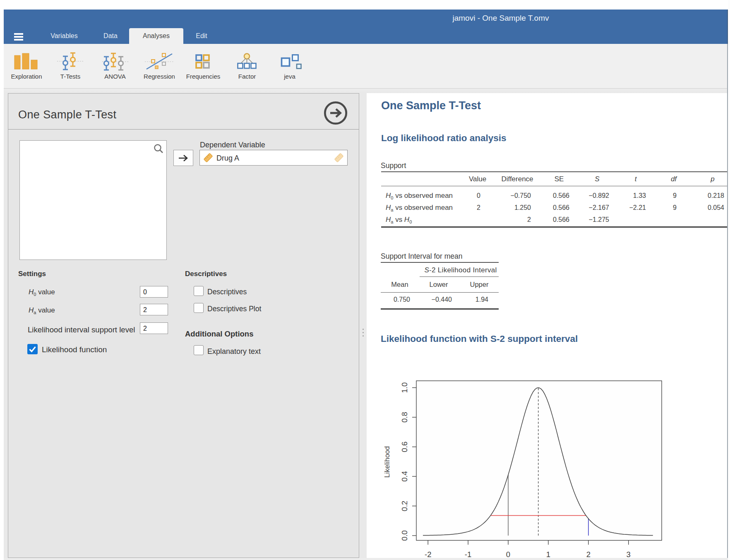 The width and height of the screenshot is (730, 560). Describe the element at coordinates (629, 555) in the screenshot. I see `svg-text: 3` at that location.